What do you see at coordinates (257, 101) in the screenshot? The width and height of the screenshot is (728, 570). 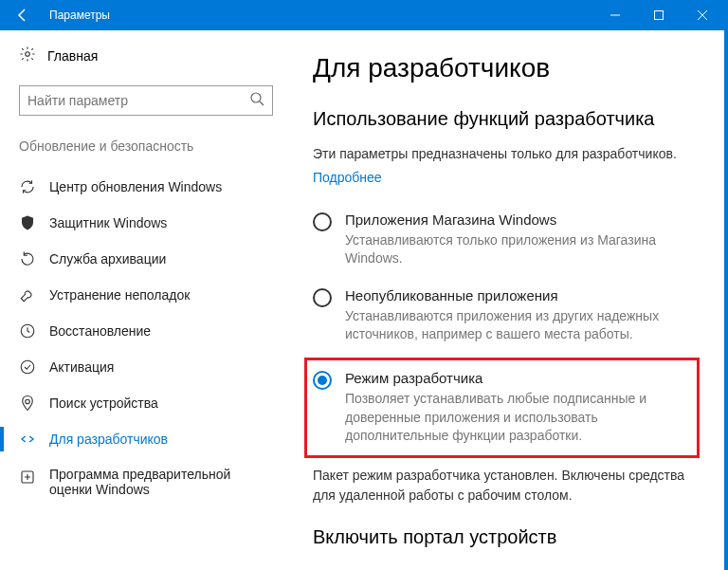 I see `search-icon` at bounding box center [257, 101].